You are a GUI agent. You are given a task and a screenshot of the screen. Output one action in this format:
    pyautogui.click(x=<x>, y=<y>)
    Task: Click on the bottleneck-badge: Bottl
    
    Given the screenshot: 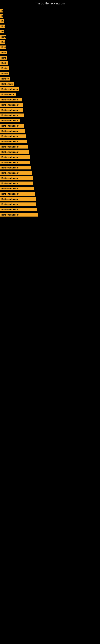 What is the action you would take?
    pyautogui.click(x=4, y=63)
    